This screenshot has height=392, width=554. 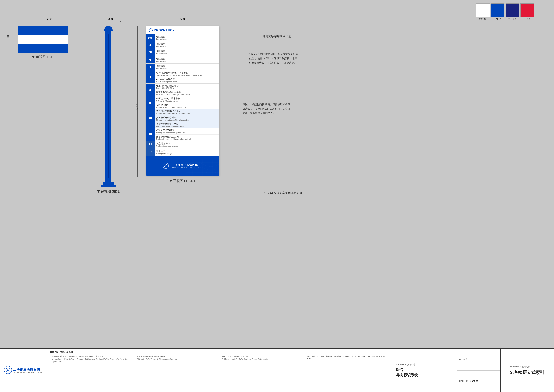 What do you see at coordinates (187, 60) in the screenshot?
I see `floor-info-7f: 住院病房 Inpatient ward` at bounding box center [187, 60].